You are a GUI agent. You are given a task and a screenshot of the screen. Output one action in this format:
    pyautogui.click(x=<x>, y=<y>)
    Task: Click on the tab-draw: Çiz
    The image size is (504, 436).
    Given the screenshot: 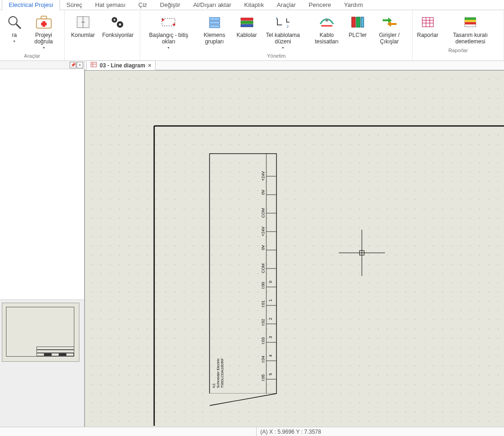 What is the action you would take?
    pyautogui.click(x=143, y=5)
    